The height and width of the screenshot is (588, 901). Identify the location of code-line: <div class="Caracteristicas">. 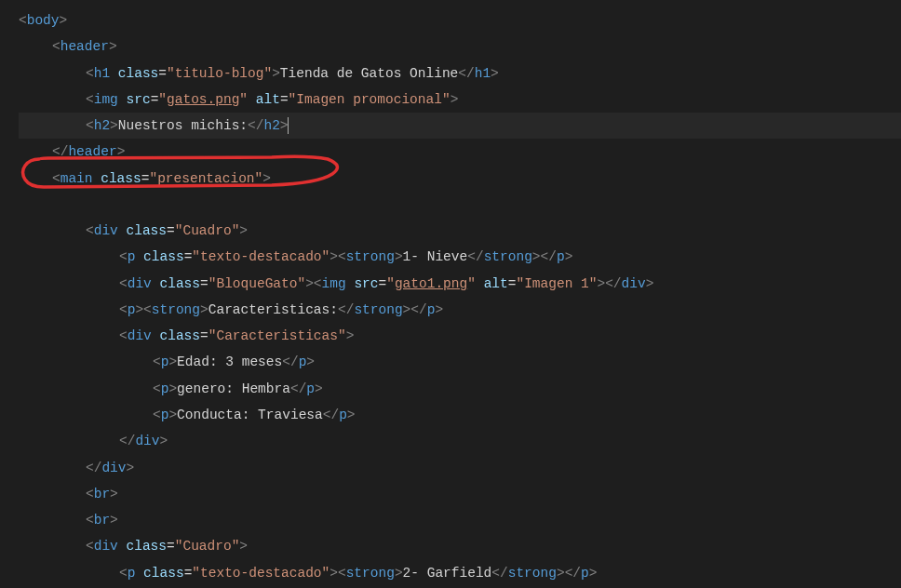
(460, 336).